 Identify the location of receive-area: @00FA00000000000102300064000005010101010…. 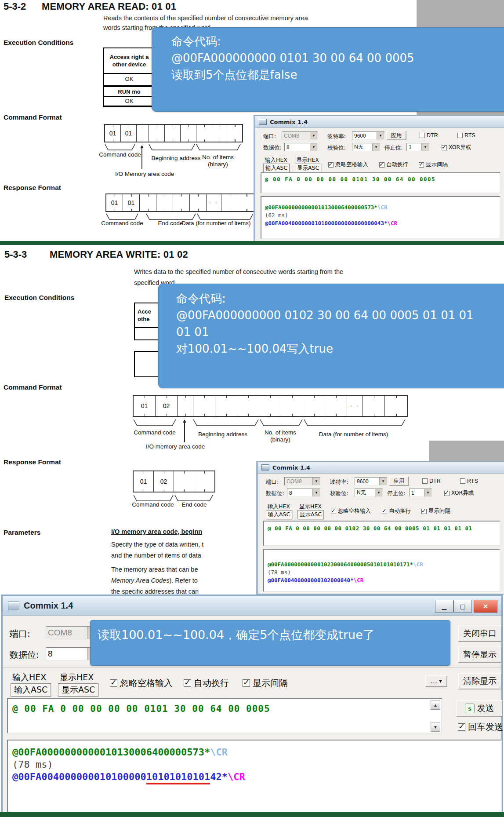
(382, 570).